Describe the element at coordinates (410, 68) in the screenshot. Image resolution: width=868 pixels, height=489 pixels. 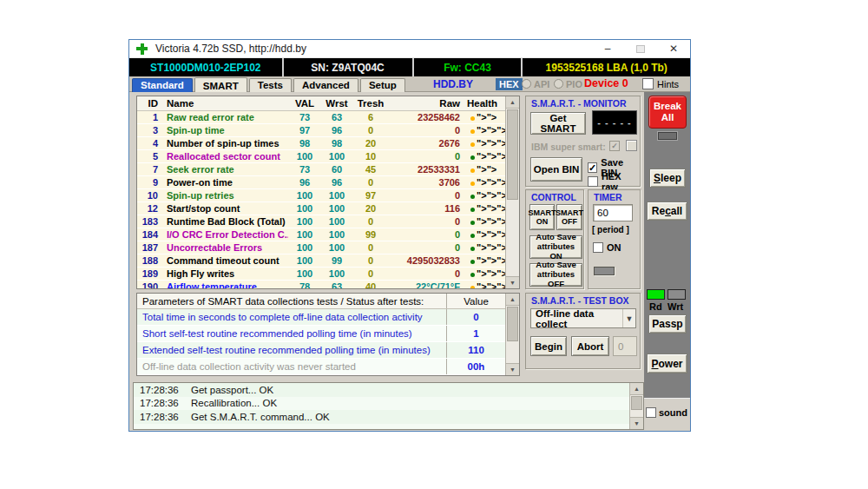
I see `device-info-bar: ST1000DM010-2EP102 SN: Z9ATQ04C Fw: CC43…` at that location.